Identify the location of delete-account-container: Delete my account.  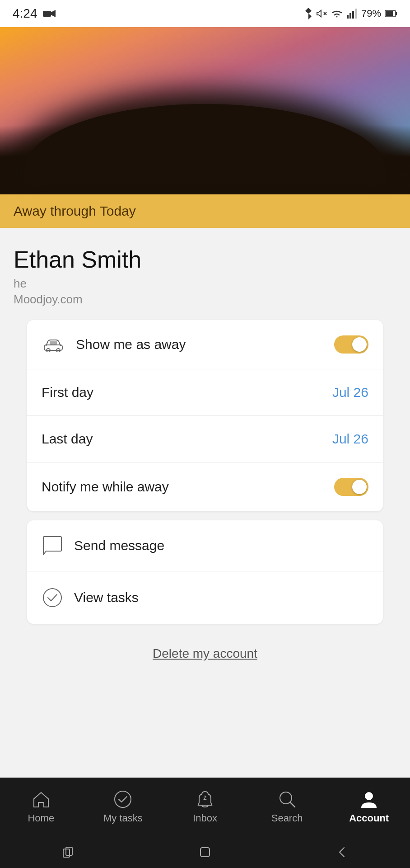
(205, 656).